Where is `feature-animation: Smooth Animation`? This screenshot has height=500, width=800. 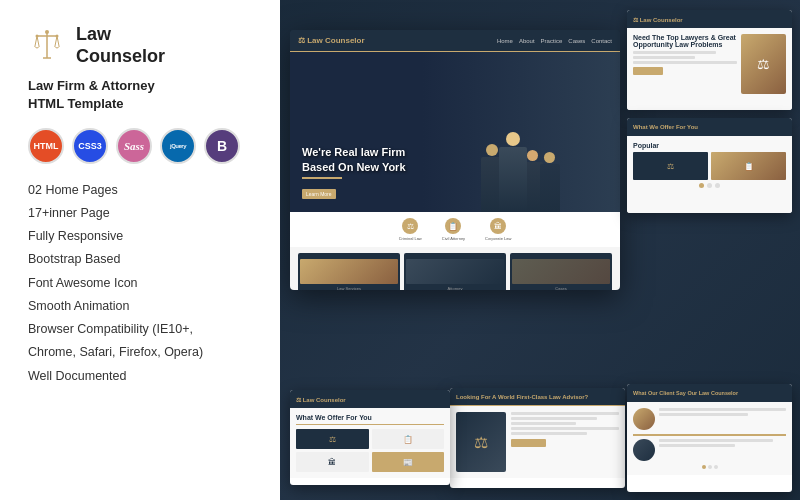 feature-animation: Smooth Animation is located at coordinates (140, 306).